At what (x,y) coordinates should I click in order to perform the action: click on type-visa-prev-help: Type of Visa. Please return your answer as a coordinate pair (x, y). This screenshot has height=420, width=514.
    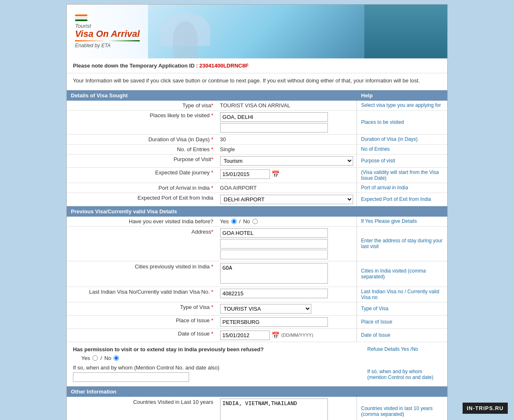
    Looking at the image, I should click on (402, 309).